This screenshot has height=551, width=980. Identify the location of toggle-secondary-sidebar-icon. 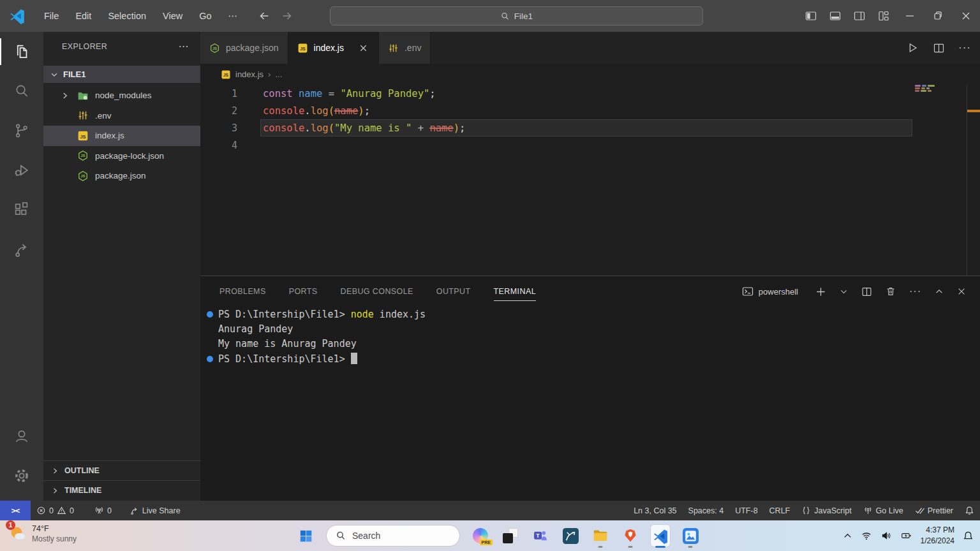
(859, 16).